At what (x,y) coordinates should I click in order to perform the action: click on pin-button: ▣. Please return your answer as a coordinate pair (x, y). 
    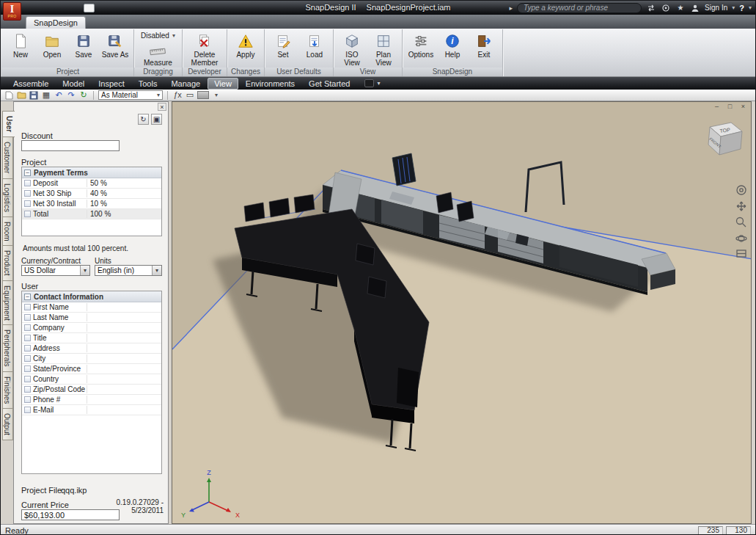
    Looking at the image, I should click on (157, 119).